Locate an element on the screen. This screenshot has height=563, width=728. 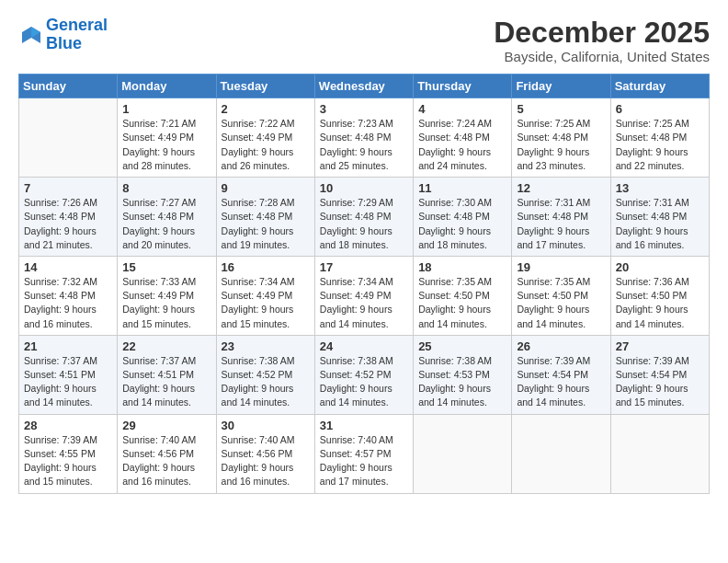
calendar-cell: 5Sunrise: 7:25 AM Sunset: 4:48 PM Daylig… is located at coordinates (561, 138).